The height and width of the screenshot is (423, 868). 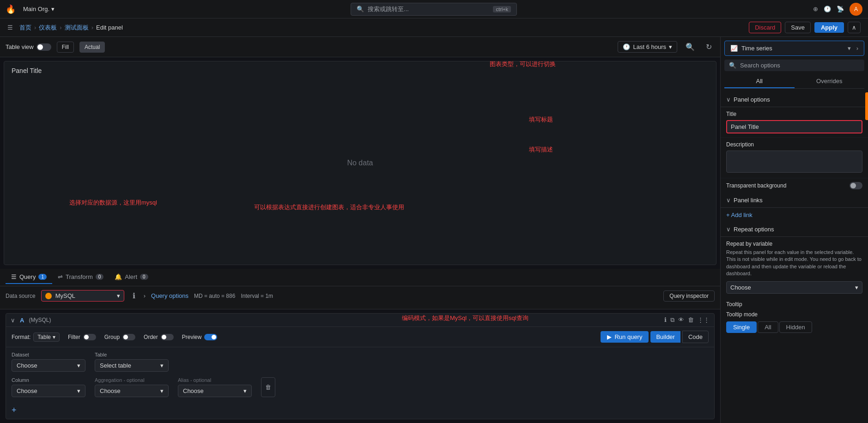 I want to click on avatar: A, so click(x=856, y=9).